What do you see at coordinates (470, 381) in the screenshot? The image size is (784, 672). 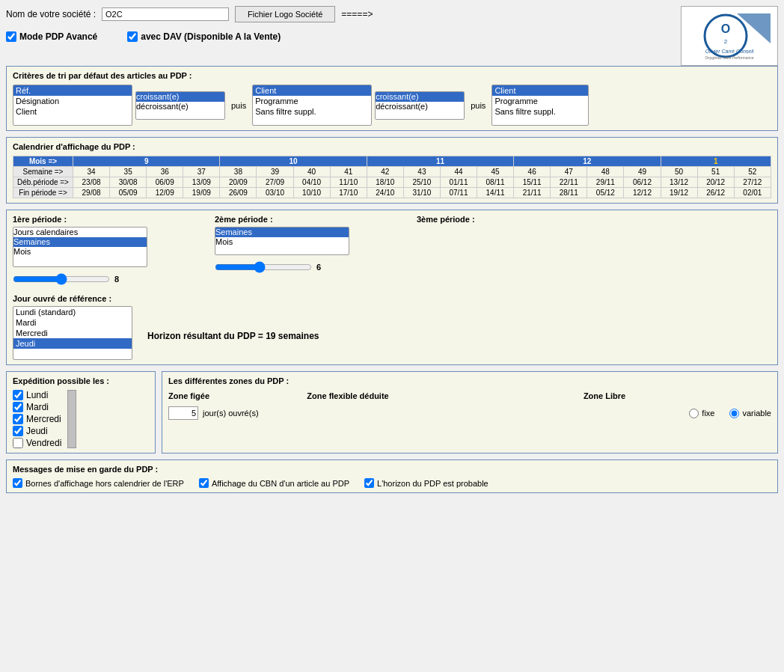 I see `zones-title: Les différentes zones du PDP :` at bounding box center [470, 381].